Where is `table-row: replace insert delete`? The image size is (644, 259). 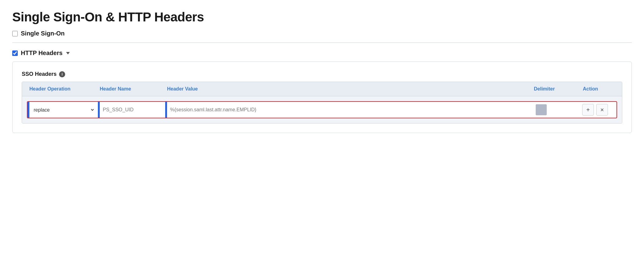 table-row: replace insert delete is located at coordinates (322, 110).